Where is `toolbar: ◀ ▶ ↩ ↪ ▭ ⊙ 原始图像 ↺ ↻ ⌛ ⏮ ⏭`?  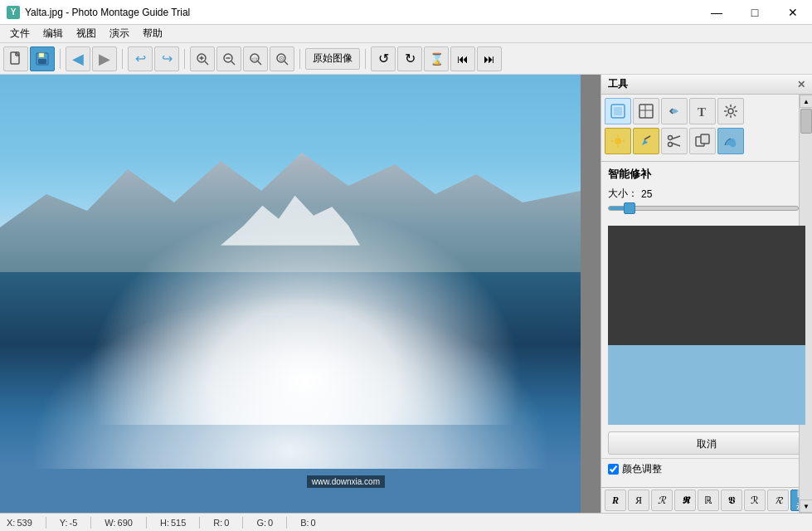
toolbar: ◀ ▶ ↩ ↪ ▭ ⊙ 原始图像 ↺ ↻ ⌛ ⏮ ⏭ is located at coordinates (406, 59).